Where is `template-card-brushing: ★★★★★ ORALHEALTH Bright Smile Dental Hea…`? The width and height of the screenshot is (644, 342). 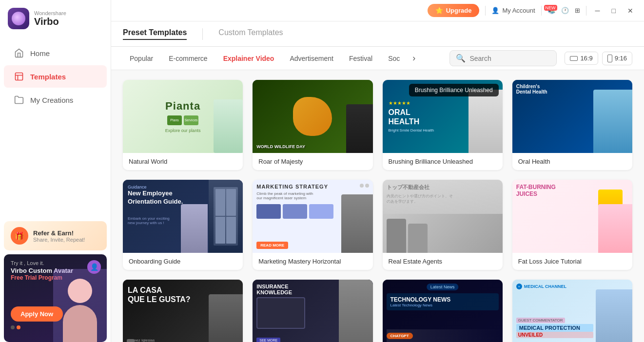 template-card-brushing: ★★★★★ ORALHEALTH Bright Smile Dental Hea… is located at coordinates (443, 125).